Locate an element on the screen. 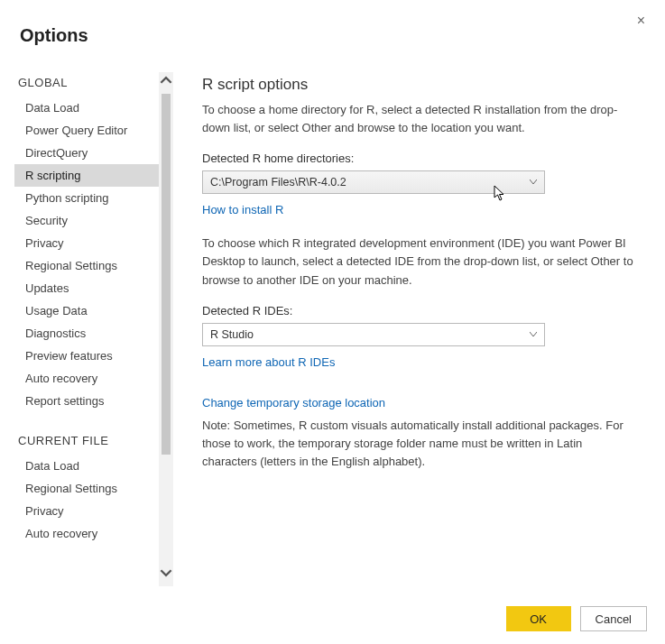 The width and height of the screenshot is (665, 644). scrollbar-track is located at coordinates (166, 329).